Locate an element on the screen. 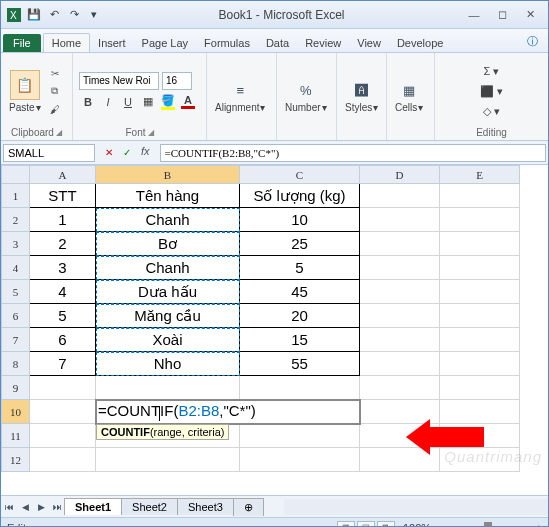 Image resolution: width=549 pixels, height=527 pixels. qat-dropdown-icon: ▾ is located at coordinates (94, 15).